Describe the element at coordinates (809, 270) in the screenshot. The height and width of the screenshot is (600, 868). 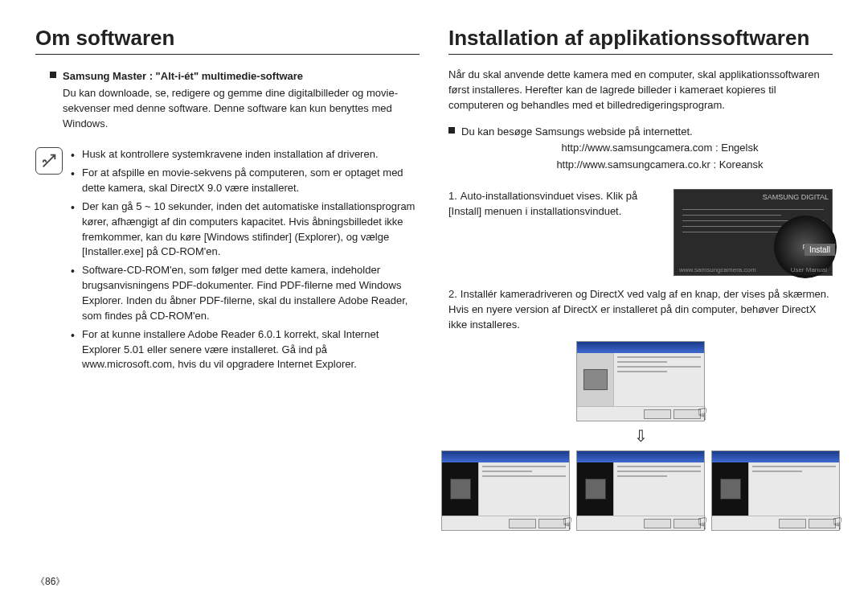
I see `thumb-site-right: User Manual` at that location.